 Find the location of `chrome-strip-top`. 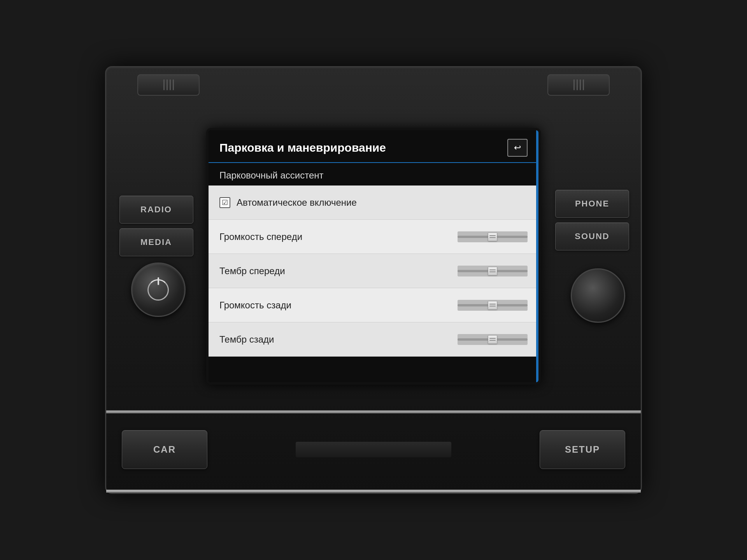

chrome-strip-top is located at coordinates (374, 412).